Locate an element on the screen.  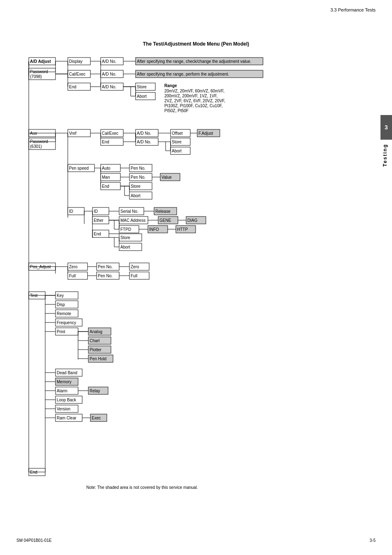
svg-text: GENE is located at coordinates (165, 220).